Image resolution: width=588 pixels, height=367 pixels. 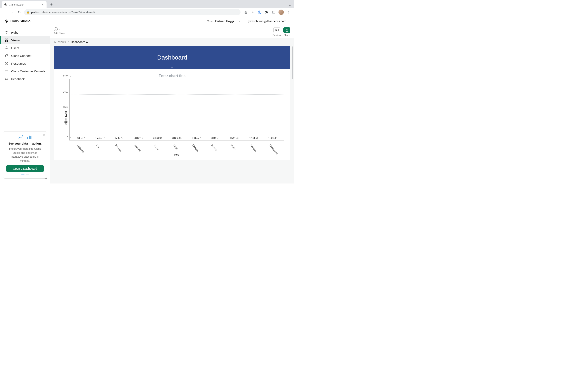 What do you see at coordinates (234, 138) in the screenshot?
I see `bar-value-label: 1641.43` at bounding box center [234, 138].